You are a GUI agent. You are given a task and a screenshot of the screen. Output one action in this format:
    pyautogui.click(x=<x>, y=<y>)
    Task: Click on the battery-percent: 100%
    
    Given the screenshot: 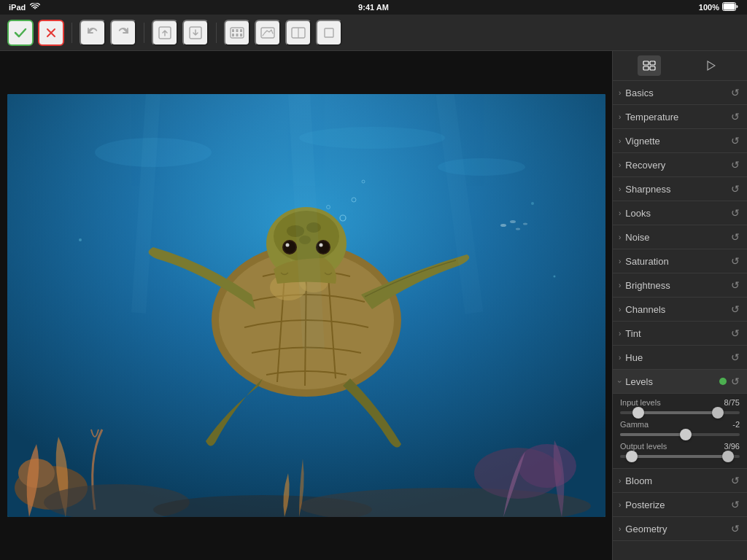 What is the action you would take?
    pyautogui.click(x=709, y=7)
    